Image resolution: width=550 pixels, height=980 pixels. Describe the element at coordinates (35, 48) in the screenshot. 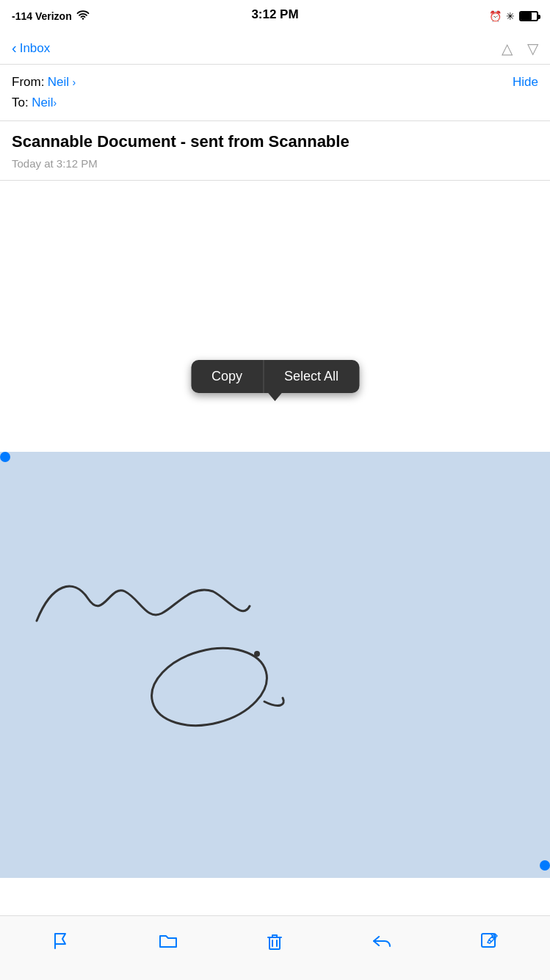

I see `back-label: Inbox` at that location.